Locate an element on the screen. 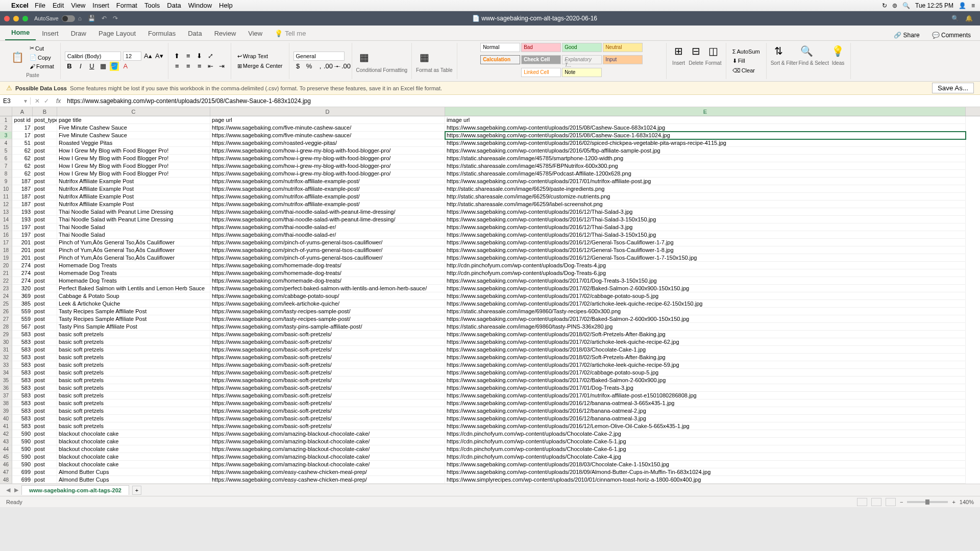 Image resolution: width=980 pixels, height=551 pixels. cell: 699 is located at coordinates (22, 472).